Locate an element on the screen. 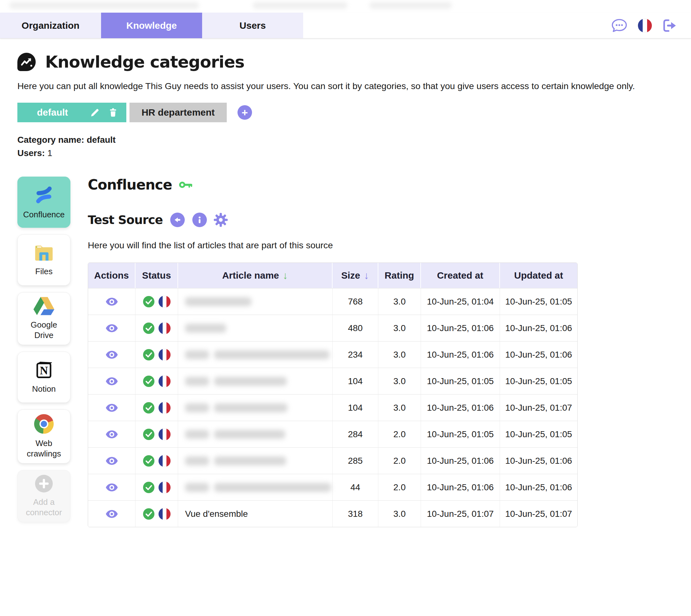  table-row: 234 3.0 10-Jun-25, 01:06 10-Jun-25, 01:0… is located at coordinates (333, 354).